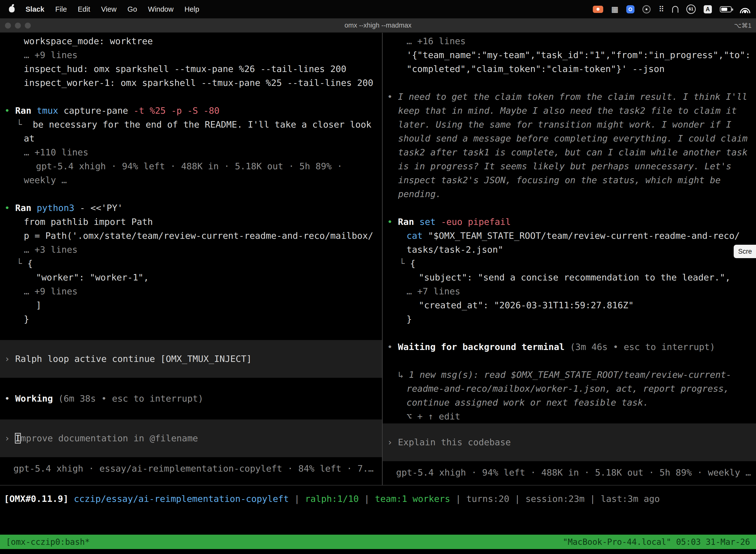 The width and height of the screenshot is (756, 554). What do you see at coordinates (191, 83) in the screenshot?
I see `terminal-line: inspect_worker-1: omx sparkshell --tmux-…` at bounding box center [191, 83].